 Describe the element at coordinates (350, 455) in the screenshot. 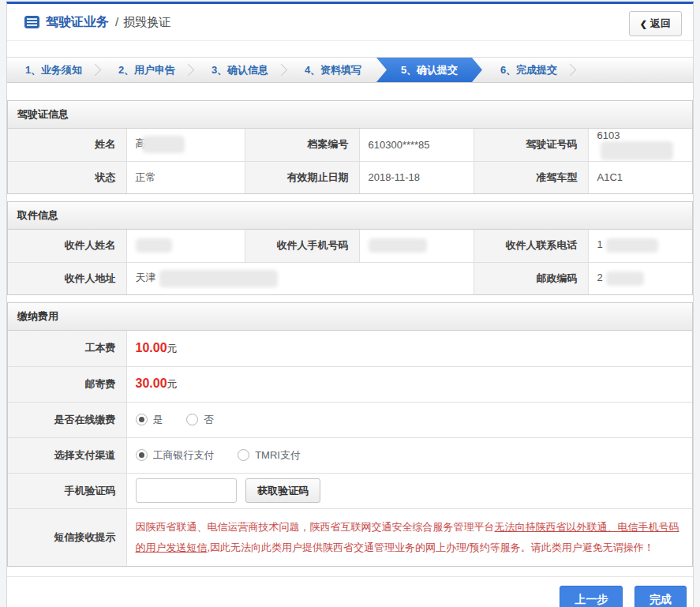

I see `table-row: 选择支付渠道 工商银行支付 TMRI支付` at that location.